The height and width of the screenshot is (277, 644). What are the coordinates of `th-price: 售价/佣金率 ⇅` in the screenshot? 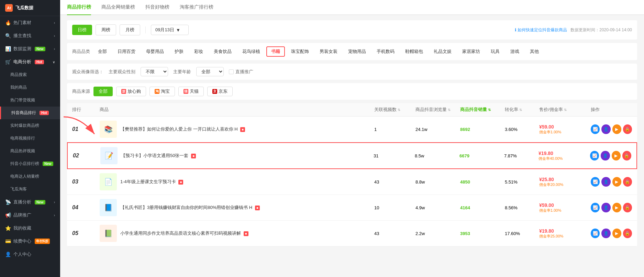 It's located at (565, 110).